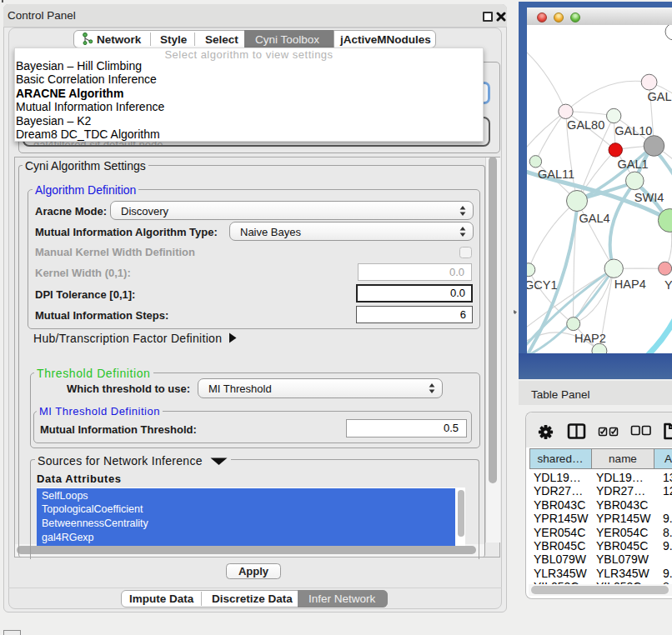 This screenshot has width=672, height=635. Describe the element at coordinates (632, 164) in the screenshot. I see `svg-text: GAL1` at that location.